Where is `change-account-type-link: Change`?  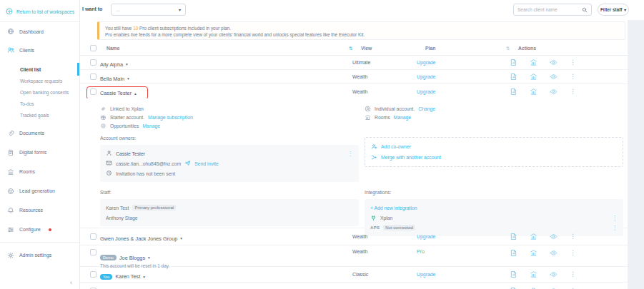
change-account-type-link: Change is located at coordinates (427, 108).